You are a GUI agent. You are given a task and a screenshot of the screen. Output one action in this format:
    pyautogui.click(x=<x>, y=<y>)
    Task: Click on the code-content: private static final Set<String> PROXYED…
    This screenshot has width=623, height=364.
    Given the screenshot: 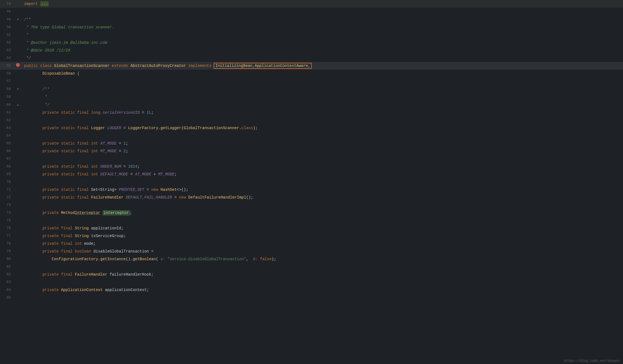 What is the action you would take?
    pyautogui.click(x=322, y=190)
    